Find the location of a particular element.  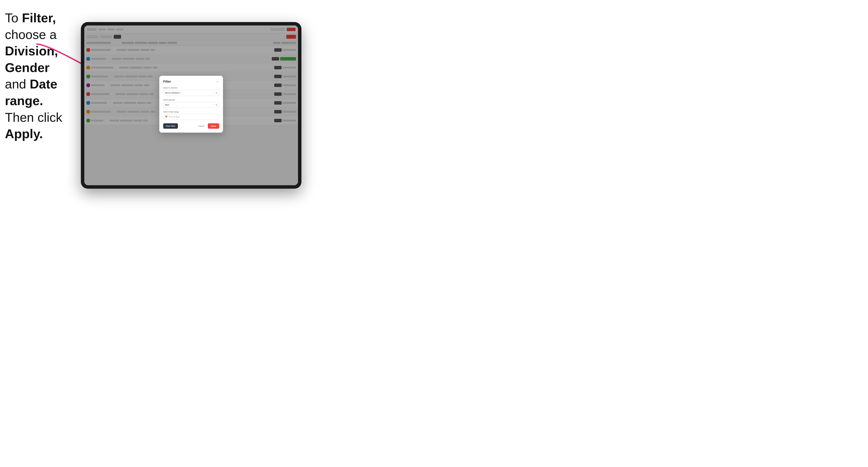

bold-filter: Filter, is located at coordinates (39, 18).